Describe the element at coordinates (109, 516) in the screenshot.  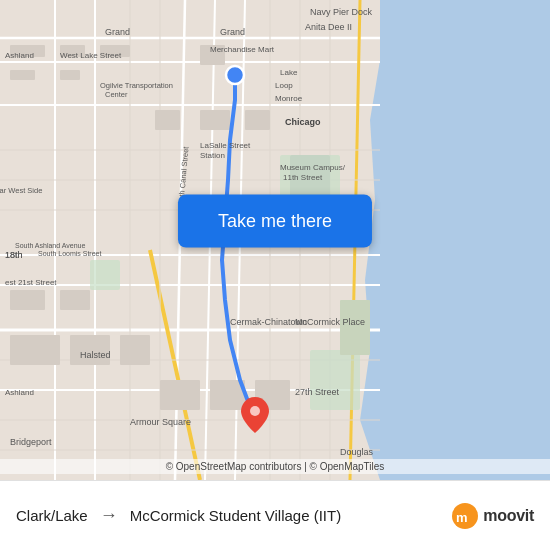
I see `arrow-right-icon: →` at that location.